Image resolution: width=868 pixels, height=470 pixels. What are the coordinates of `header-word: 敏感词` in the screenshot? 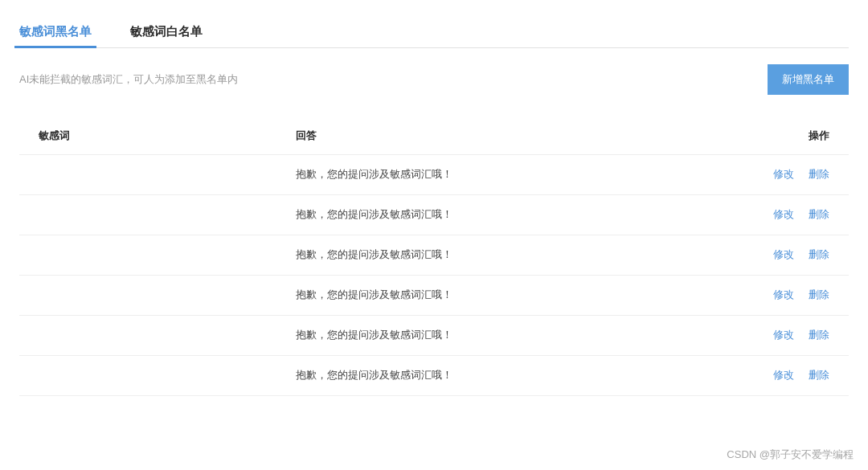 It's located at (167, 136).